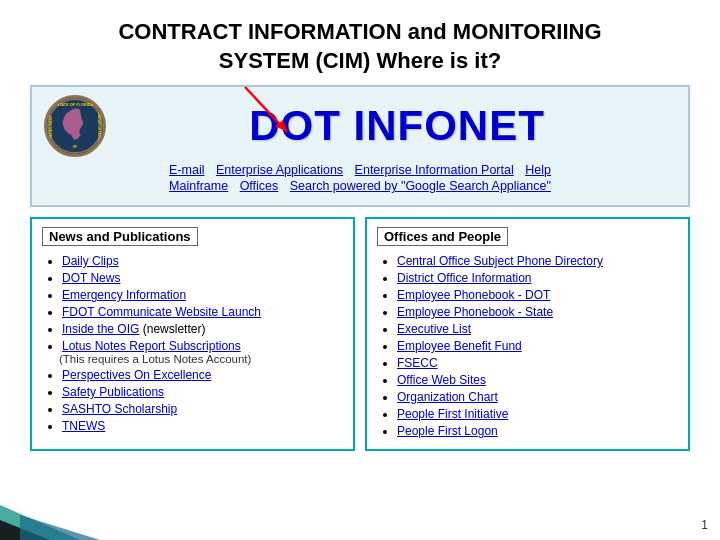 The width and height of the screenshot is (720, 540). I want to click on phonebook-dot-link: Employee Phonebook - DOT, so click(474, 295).